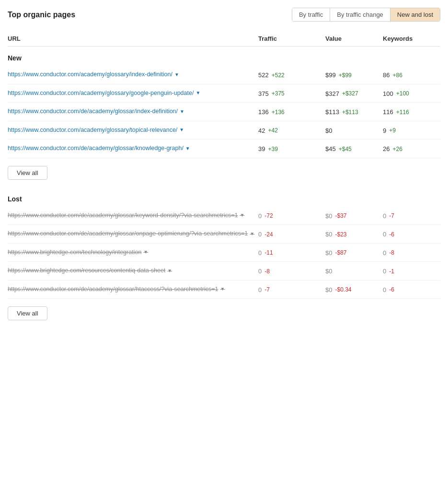 The image size is (448, 491). I want to click on keywords-cell: 26 +26, so click(412, 149).